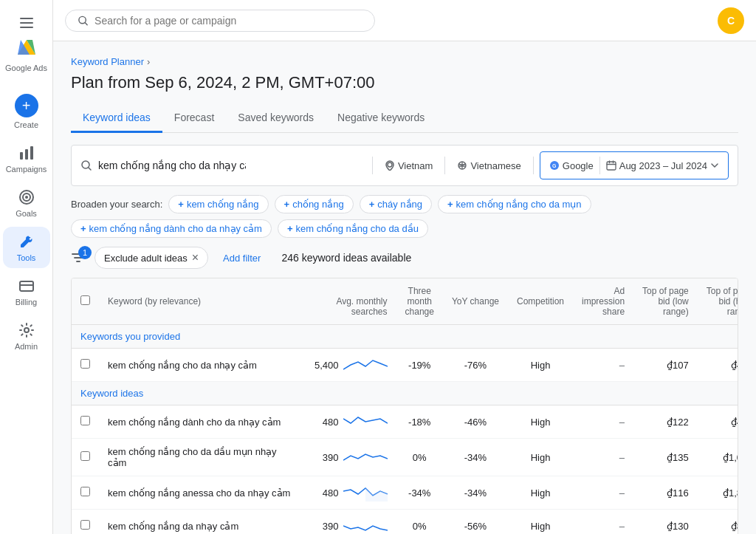 The image size is (756, 534). Describe the element at coordinates (27, 292) in the screenshot. I see `sidebar-item-billing: Billing` at that location.